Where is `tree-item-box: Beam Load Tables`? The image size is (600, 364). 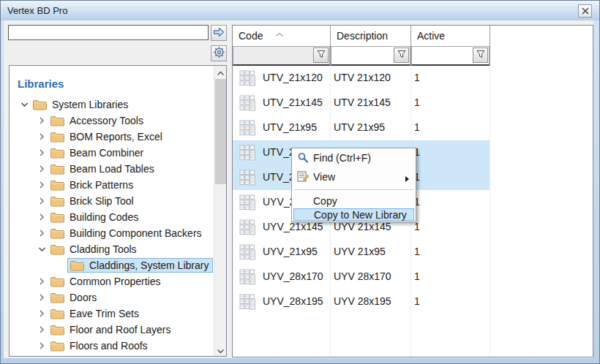
tree-item-box: Beam Load Tables is located at coordinates (103, 169).